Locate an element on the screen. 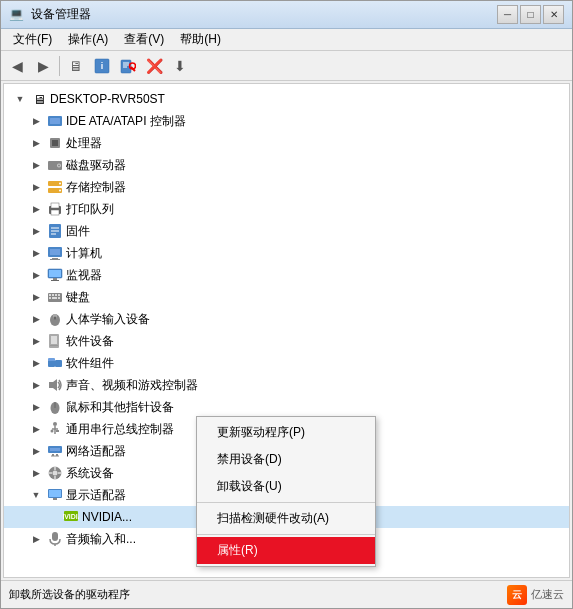  audio-toggle: ▶ is located at coordinates (36, 539).